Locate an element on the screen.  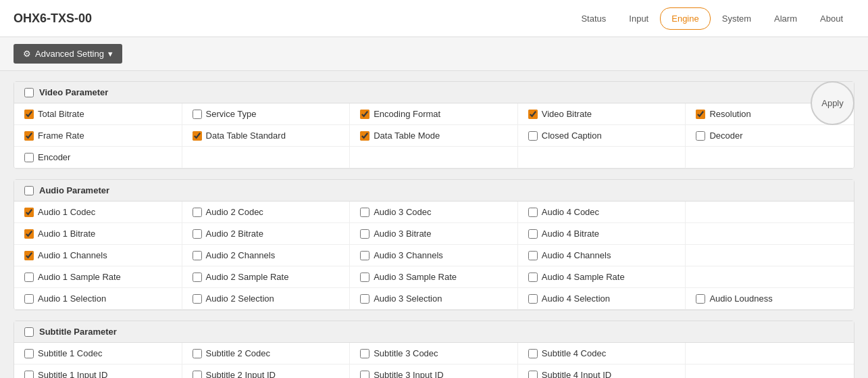
param-label-encoding-format: Encoding Format is located at coordinates (407, 114).